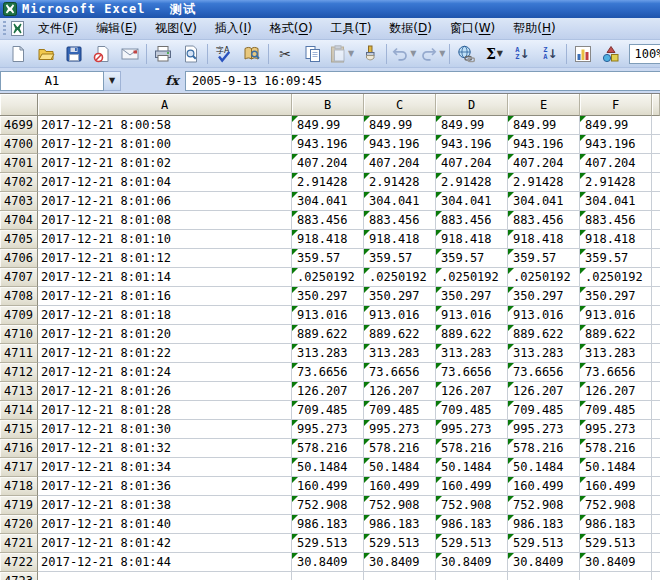  Describe the element at coordinates (400, 126) in the screenshot. I see `cell-C4699: 849.99` at that location.